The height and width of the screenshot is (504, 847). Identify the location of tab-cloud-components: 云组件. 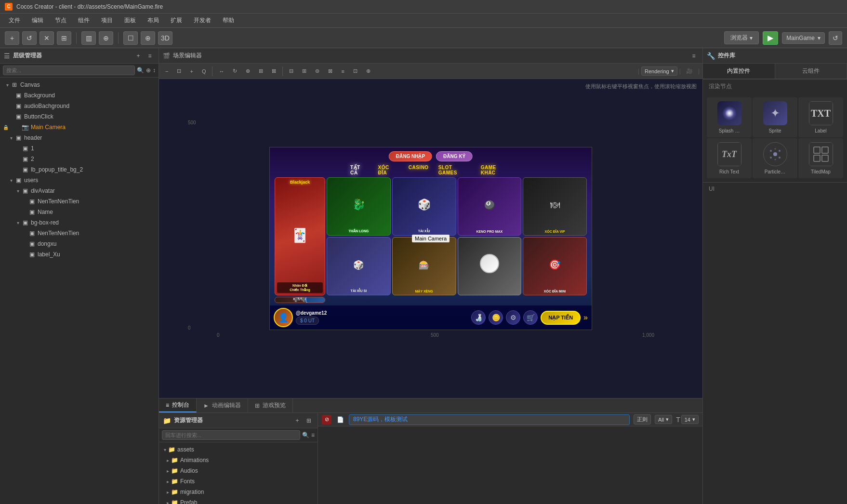
(811, 71).